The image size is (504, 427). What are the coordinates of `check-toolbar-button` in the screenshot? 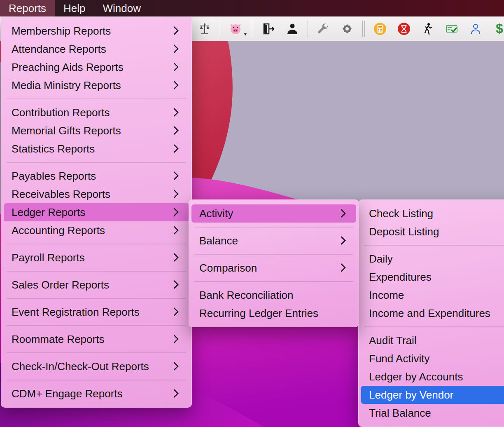 It's located at (452, 29).